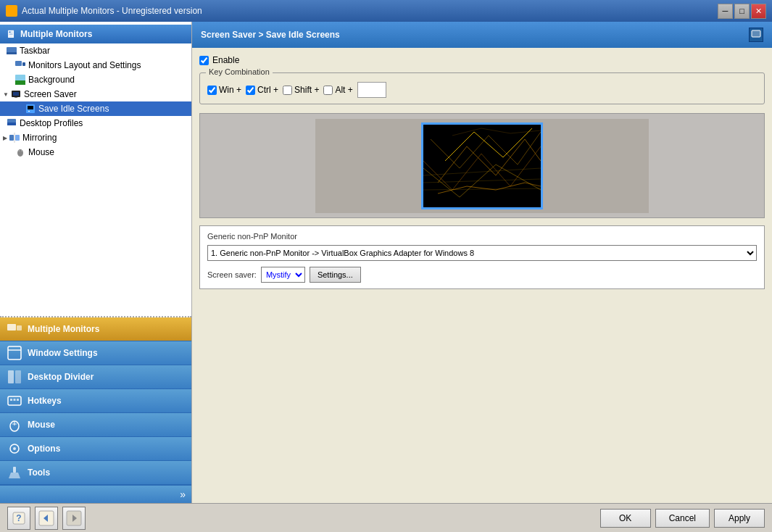 The width and height of the screenshot is (772, 532). I want to click on back-button, so click(46, 518).